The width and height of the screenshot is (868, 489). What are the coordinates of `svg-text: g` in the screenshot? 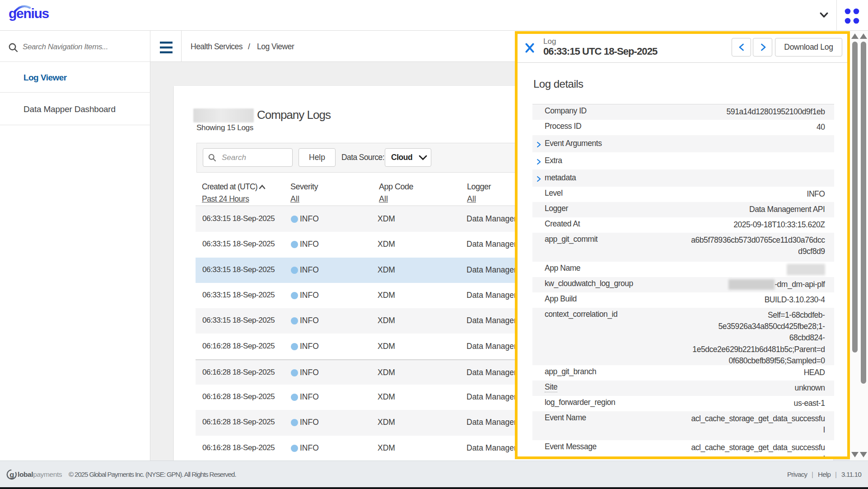 It's located at (12, 475).